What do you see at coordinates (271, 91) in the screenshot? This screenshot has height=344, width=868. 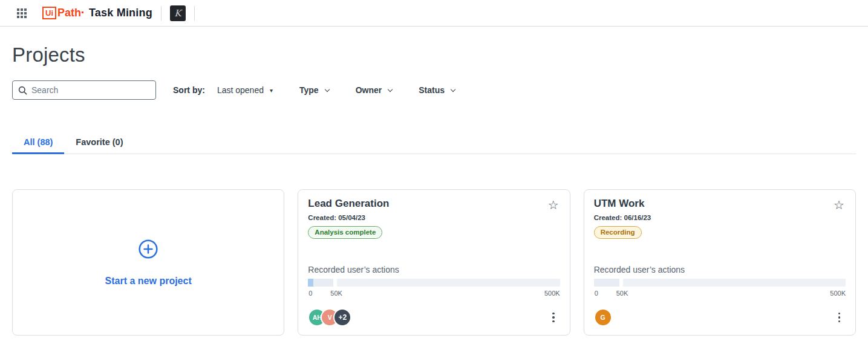 I see `caret-down-icon: ▾` at bounding box center [271, 91].